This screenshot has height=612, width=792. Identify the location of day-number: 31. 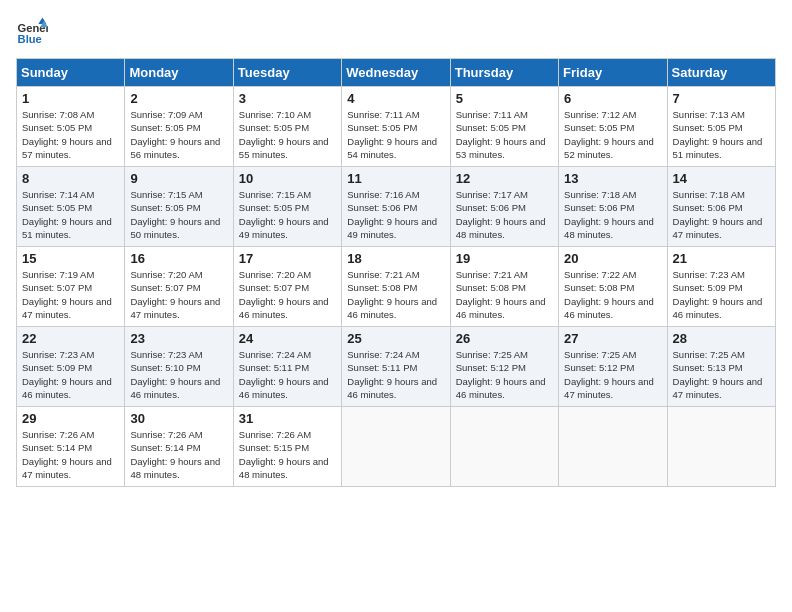
(288, 418).